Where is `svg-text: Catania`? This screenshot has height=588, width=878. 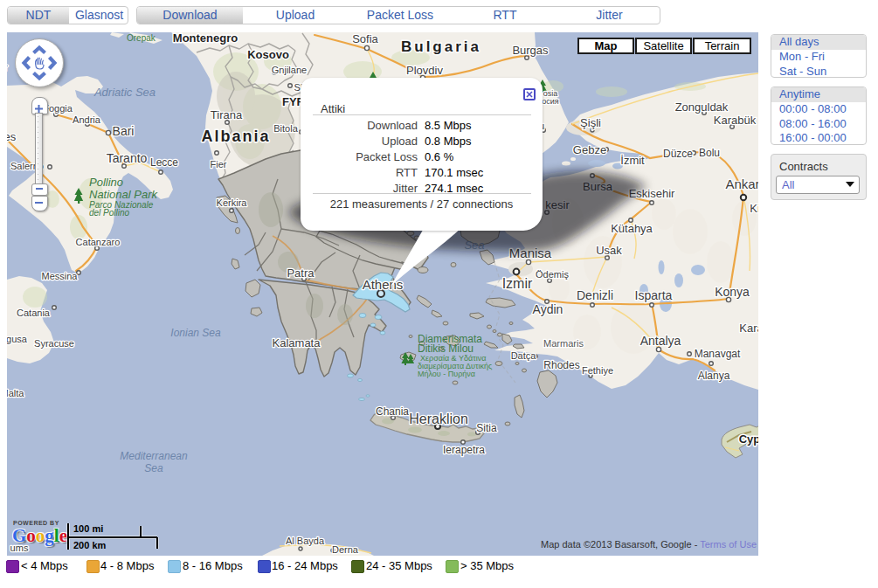
svg-text: Catania is located at coordinates (33, 313).